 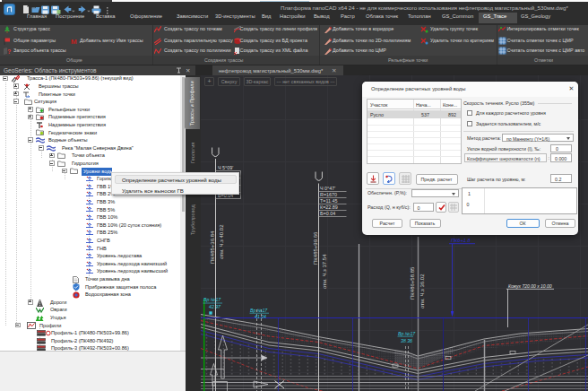 I want to click on svg-text: Кожух 720.00 х 10.00, so click(x=531, y=286).